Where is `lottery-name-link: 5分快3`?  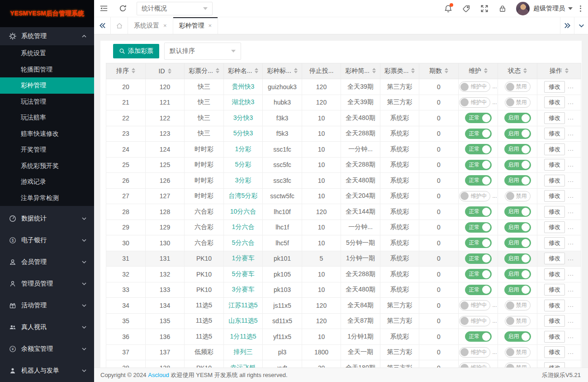
lottery-name-link: 5分快3 is located at coordinates (243, 133).